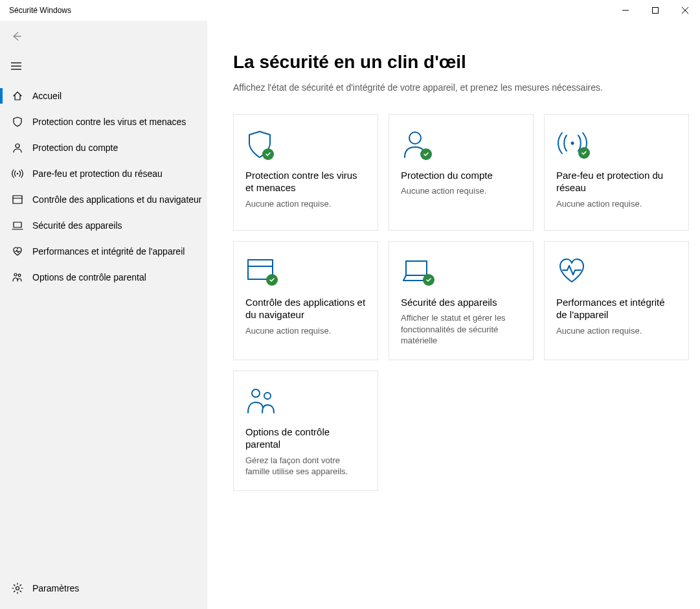 This screenshot has width=700, height=609. I want to click on tile-title: Pare-feu et protection du réseau, so click(616, 181).